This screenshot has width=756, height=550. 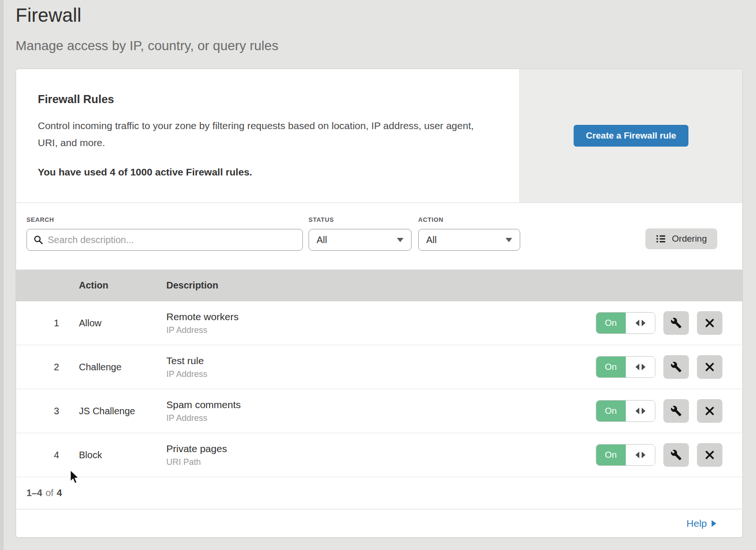 What do you see at coordinates (381, 323) in the screenshot?
I see `rule-description-cell: Remote workers IP Address` at bounding box center [381, 323].